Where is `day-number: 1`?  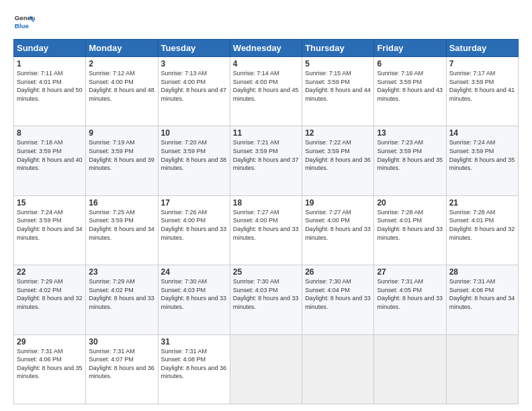
day-number: 1 is located at coordinates (50, 64).